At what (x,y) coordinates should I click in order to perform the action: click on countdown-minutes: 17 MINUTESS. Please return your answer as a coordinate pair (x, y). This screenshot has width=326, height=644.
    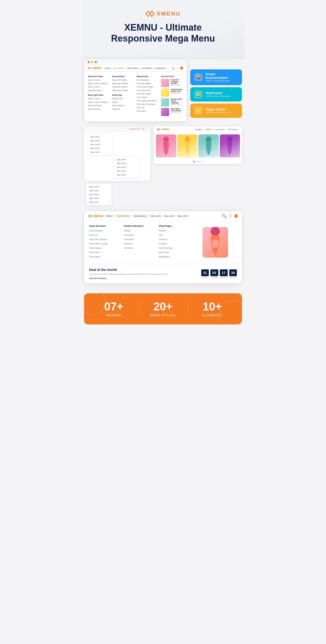
    Looking at the image, I should click on (224, 274).